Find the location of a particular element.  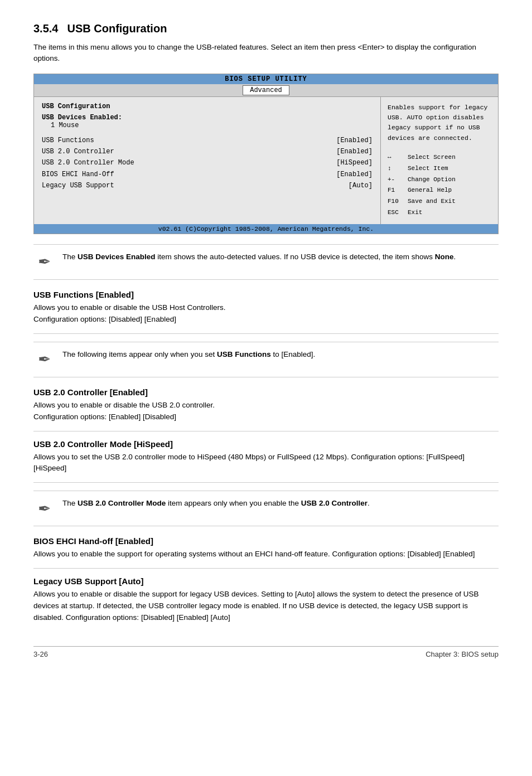

bios-row: BIOS EHCI Hand-Off[Enabled] is located at coordinates (207, 174).